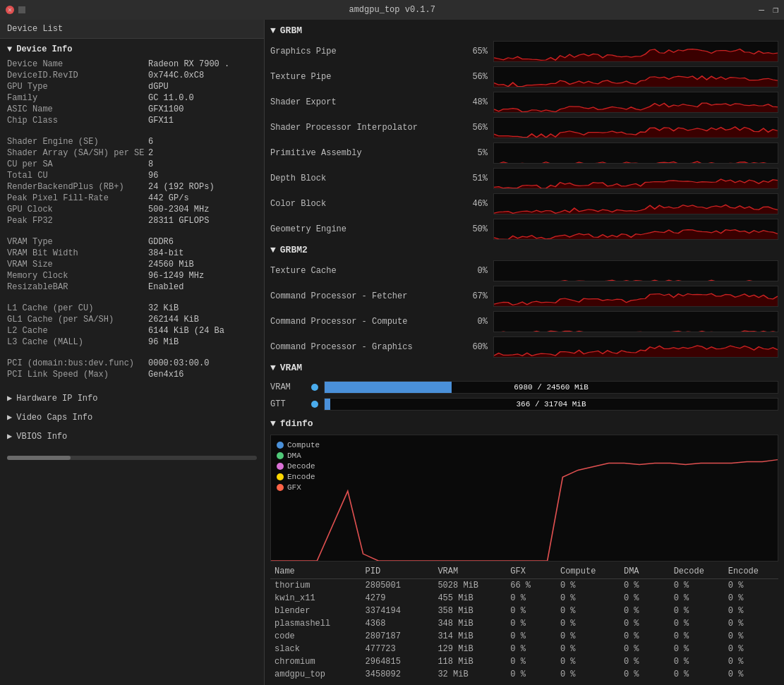  I want to click on cell-gfx-6: 0 %, so click(531, 662).